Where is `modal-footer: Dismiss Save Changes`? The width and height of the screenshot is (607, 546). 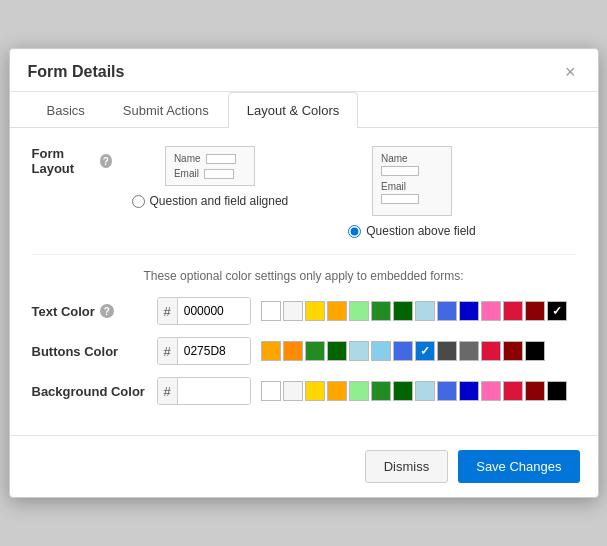 modal-footer: Dismiss Save Changes is located at coordinates (304, 466).